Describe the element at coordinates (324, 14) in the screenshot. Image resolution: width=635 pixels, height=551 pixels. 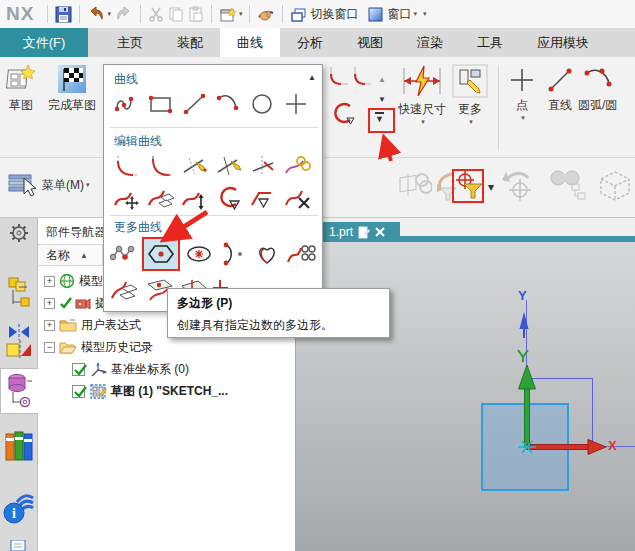
I see `switch-window-button: 切换窗口` at that location.